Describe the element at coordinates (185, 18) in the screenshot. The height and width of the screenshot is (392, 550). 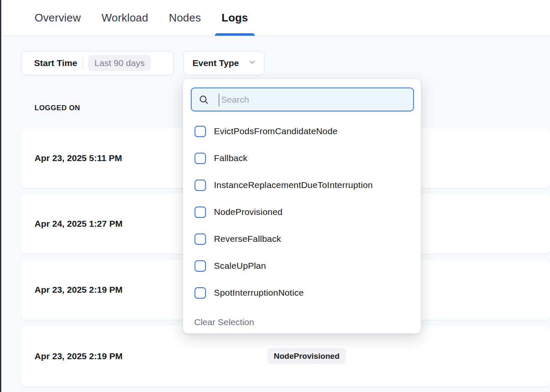
I see `tab-label: Nodes` at that location.